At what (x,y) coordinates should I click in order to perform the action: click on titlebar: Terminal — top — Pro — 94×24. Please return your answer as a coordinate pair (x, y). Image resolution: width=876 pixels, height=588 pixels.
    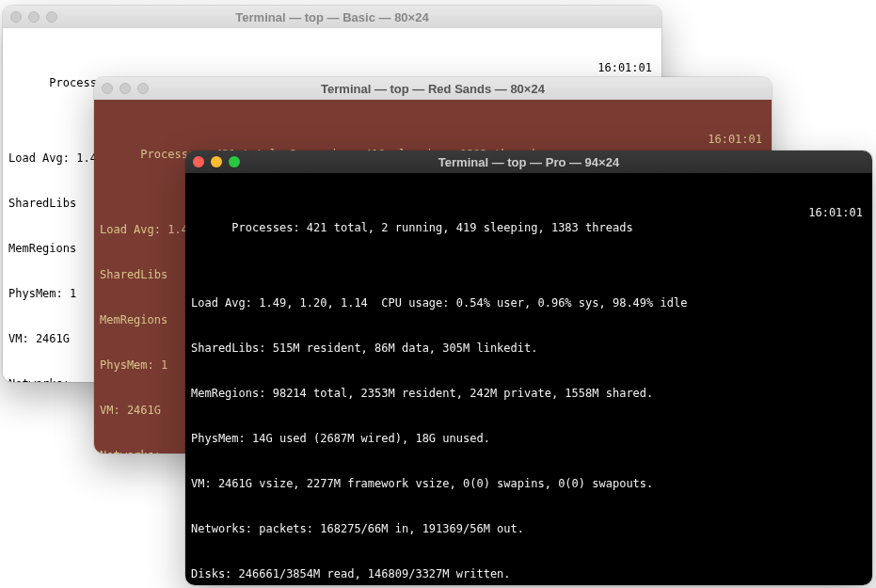
    Looking at the image, I should click on (529, 162).